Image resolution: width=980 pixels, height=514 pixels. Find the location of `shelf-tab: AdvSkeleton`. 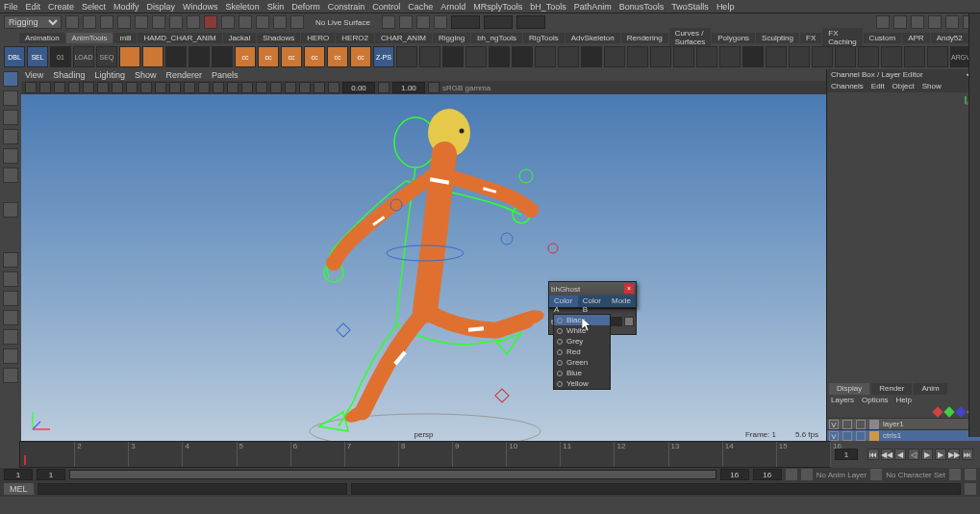

shelf-tab: AdvSkeleton is located at coordinates (592, 39).